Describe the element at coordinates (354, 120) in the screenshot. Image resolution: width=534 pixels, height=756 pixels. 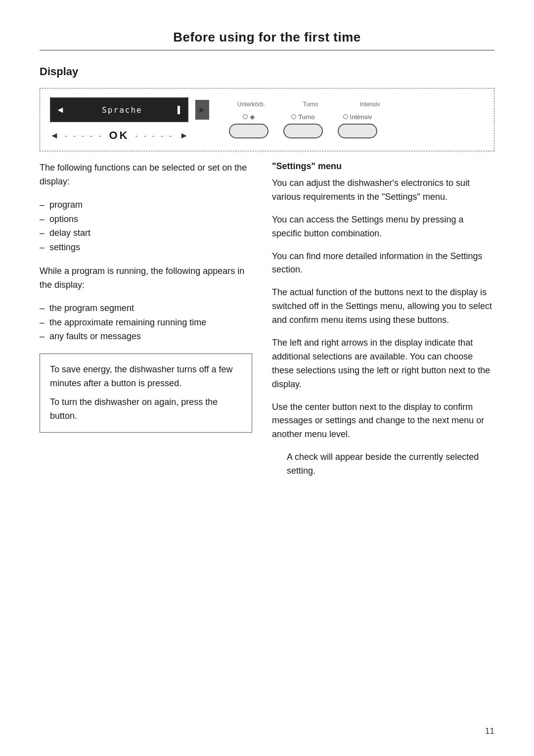
I see `buttons-panel: Unterkörb. Turno Intensiv ◈` at that location.